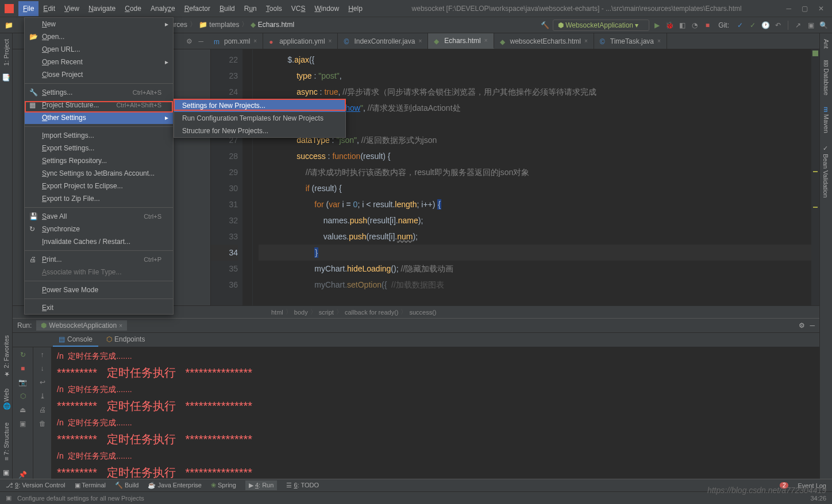  Describe the element at coordinates (272, 25) in the screenshot. I see `crumb-current: ◆ Echars.html` at that location.